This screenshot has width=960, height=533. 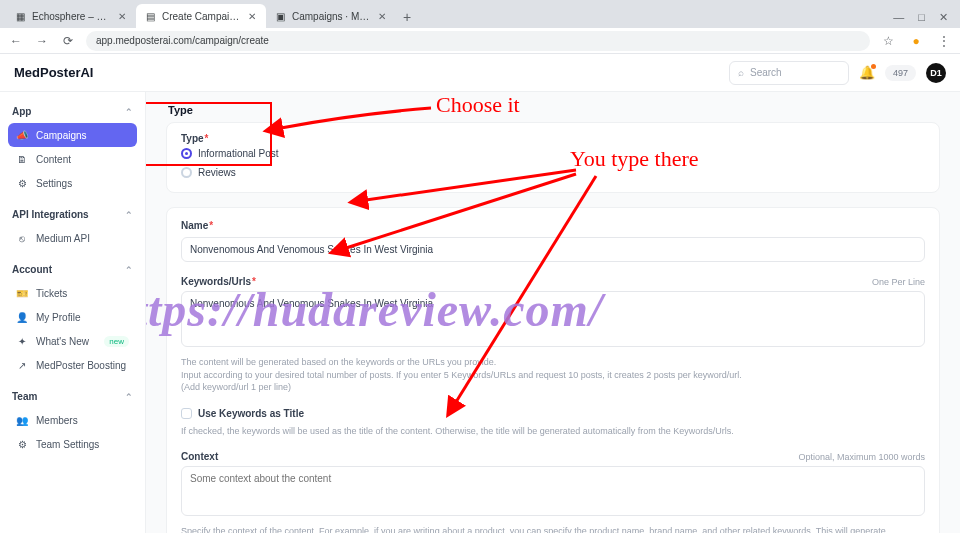 I want to click on sidebar-section-api: API Integrations⌃, so click(x=72, y=214).